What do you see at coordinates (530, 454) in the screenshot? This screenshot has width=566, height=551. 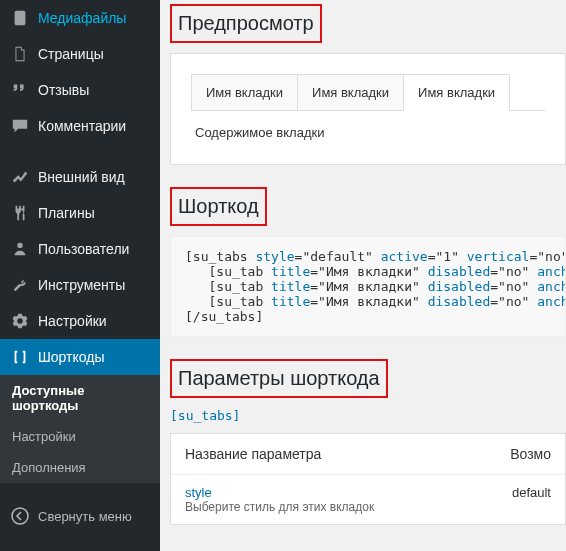 I see `col-values: Возмо` at bounding box center [530, 454].